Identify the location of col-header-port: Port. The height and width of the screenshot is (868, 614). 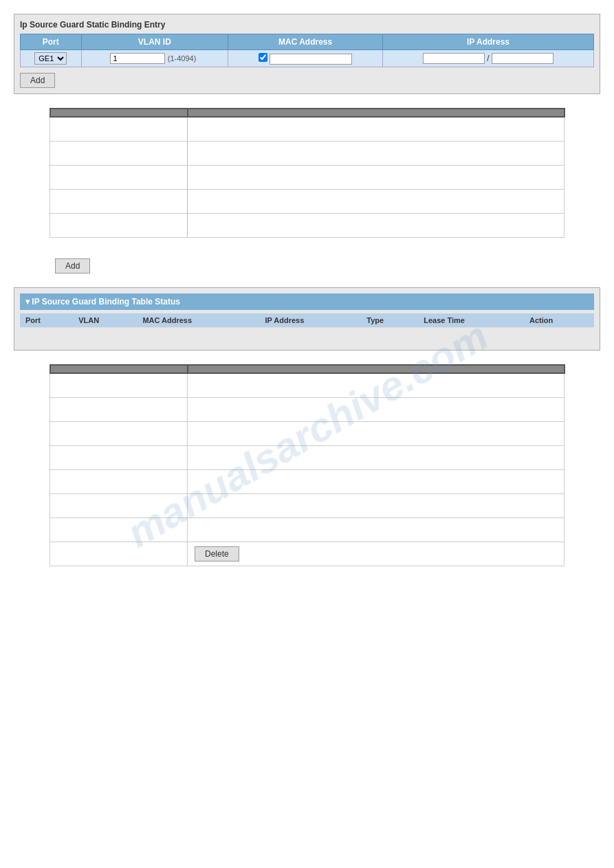
(51, 43).